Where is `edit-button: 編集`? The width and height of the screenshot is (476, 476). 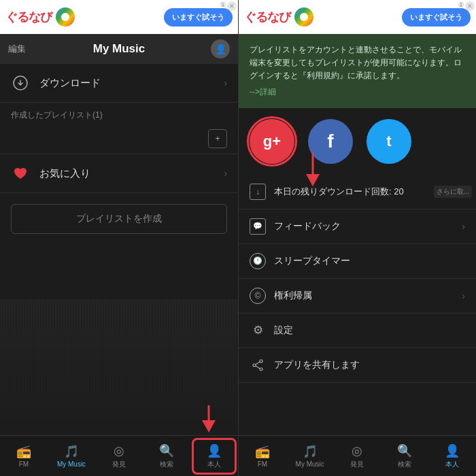 edit-button: 編集 is located at coordinates (17, 49).